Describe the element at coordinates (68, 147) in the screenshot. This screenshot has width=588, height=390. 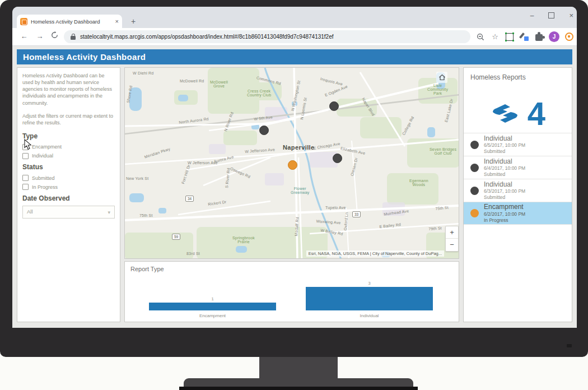
I see `type-checkbox-encampment: Encampment` at that location.